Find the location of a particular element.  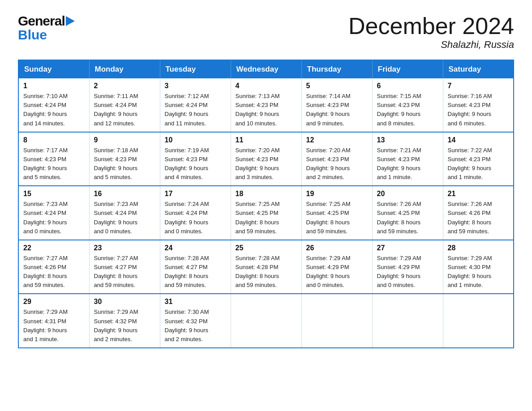

calendar-cell: 4Sunrise: 7:13 AMSunset: 4:23 PMDaylight… is located at coordinates (266, 105).